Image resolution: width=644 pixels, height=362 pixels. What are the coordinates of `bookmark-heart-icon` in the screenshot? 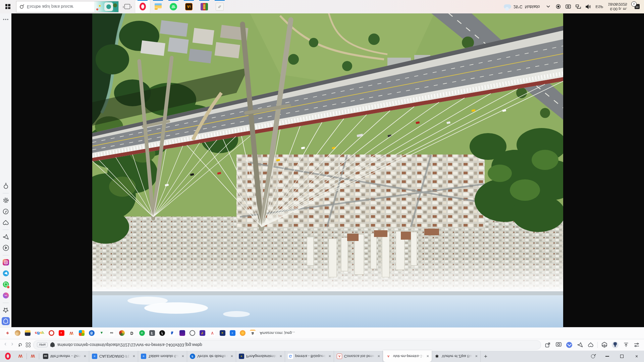 It's located at (591, 345).